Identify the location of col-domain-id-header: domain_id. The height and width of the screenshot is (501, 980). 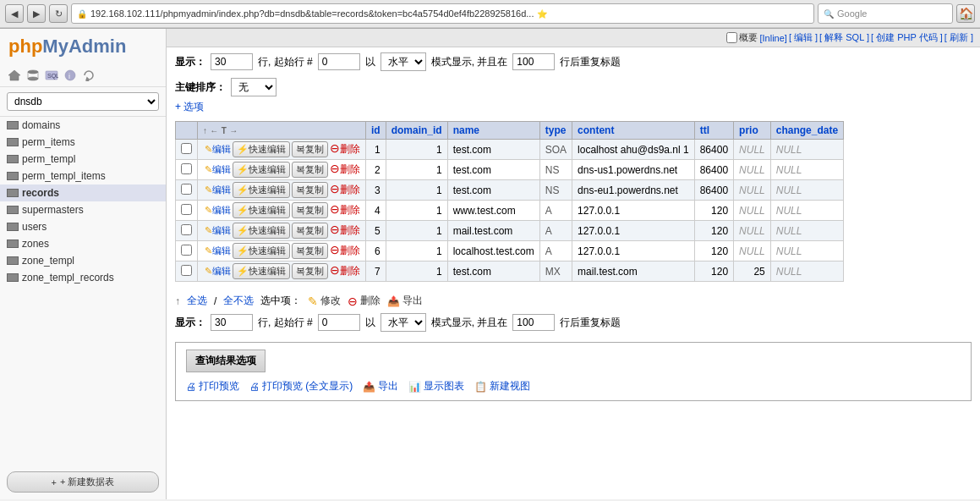
(416, 130).